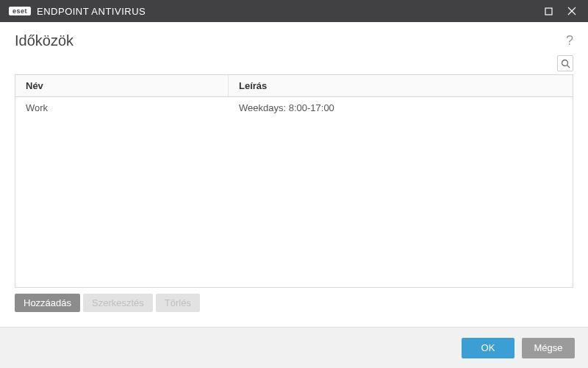  Describe the element at coordinates (548, 11) in the screenshot. I see `maximize-icon` at that location.